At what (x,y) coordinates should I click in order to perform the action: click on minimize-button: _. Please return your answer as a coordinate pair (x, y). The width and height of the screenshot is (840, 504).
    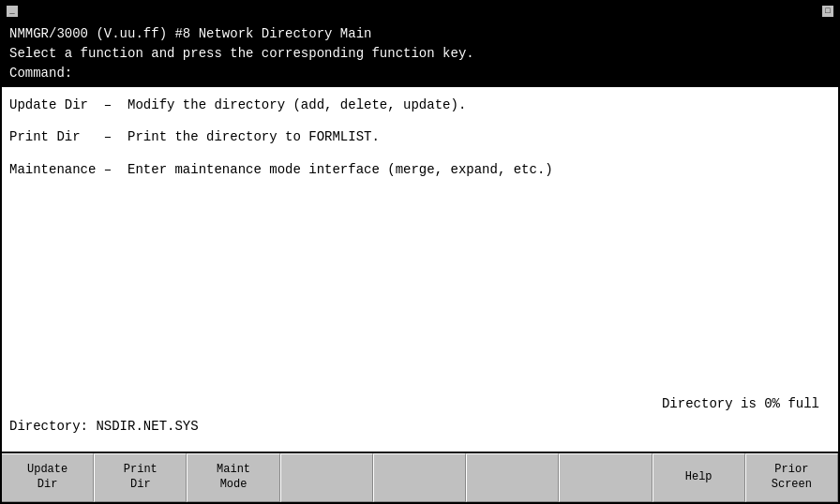
    Looking at the image, I should click on (12, 11).